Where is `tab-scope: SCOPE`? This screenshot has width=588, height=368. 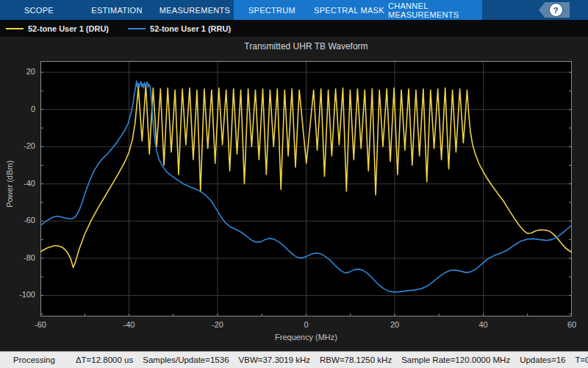
tab-scope: SCOPE is located at coordinates (39, 10).